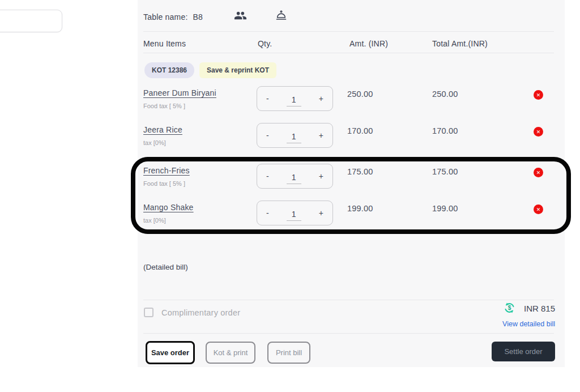 This screenshot has width=580, height=392. What do you see at coordinates (170, 352) in the screenshot?
I see `save-order-button: Save order` at bounding box center [170, 352].